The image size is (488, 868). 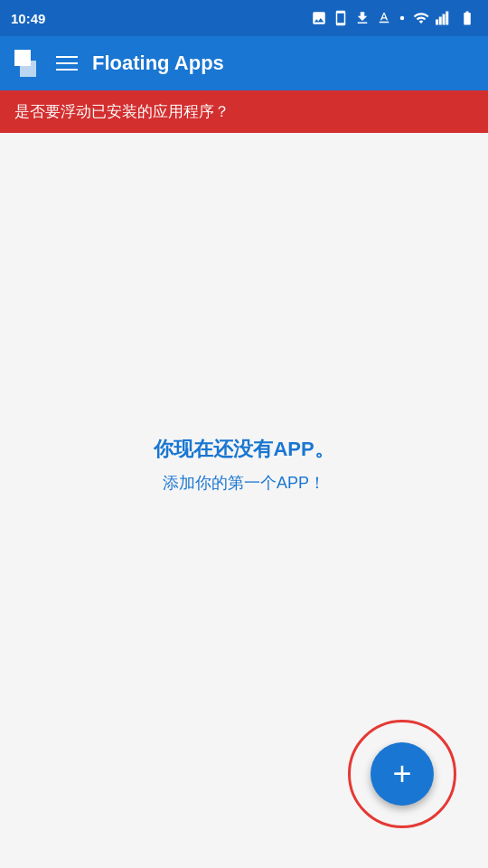 What do you see at coordinates (401, 774) in the screenshot?
I see `plus-icon: +` at bounding box center [401, 774].